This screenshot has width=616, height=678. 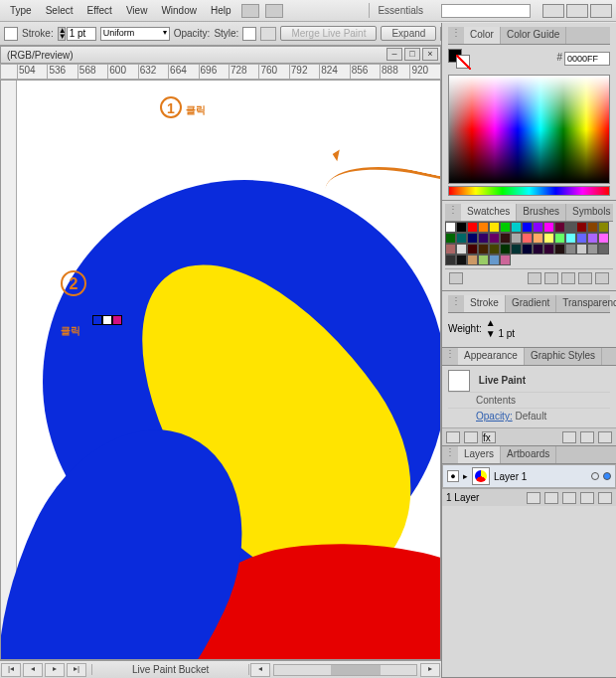 What do you see at coordinates (563, 356) in the screenshot?
I see `tab-graphic-styles: Graphic Styles` at bounding box center [563, 356].